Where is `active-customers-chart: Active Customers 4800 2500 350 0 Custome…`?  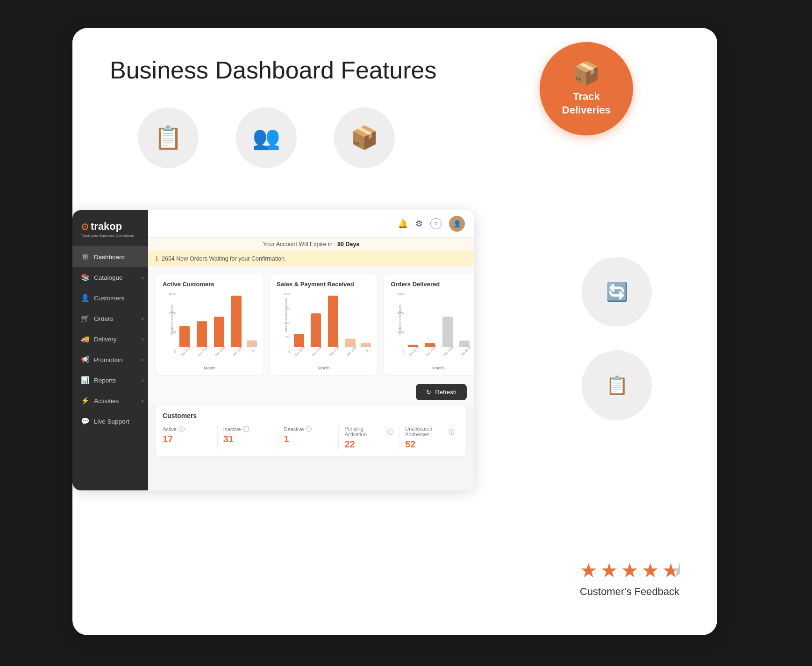
active-customers-chart: Active Customers 4800 2500 350 0 Custome… is located at coordinates (210, 325).